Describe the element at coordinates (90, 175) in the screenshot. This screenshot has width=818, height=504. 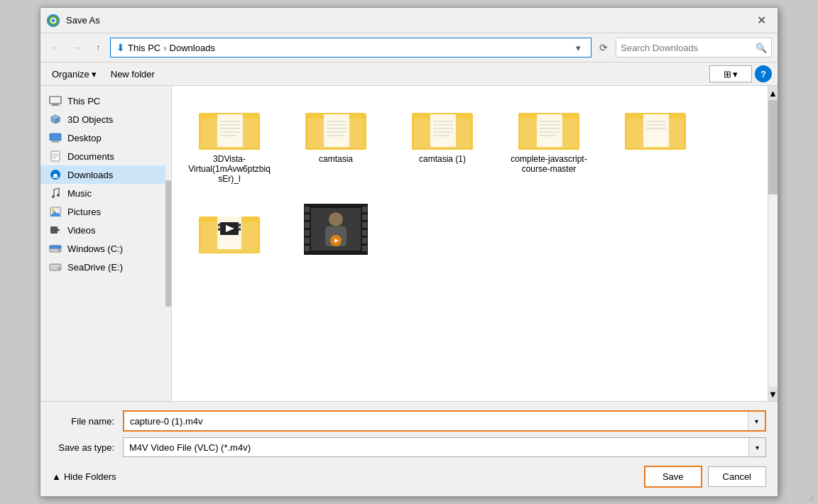
I see `sidebar-label-downloads: Downloads` at that location.